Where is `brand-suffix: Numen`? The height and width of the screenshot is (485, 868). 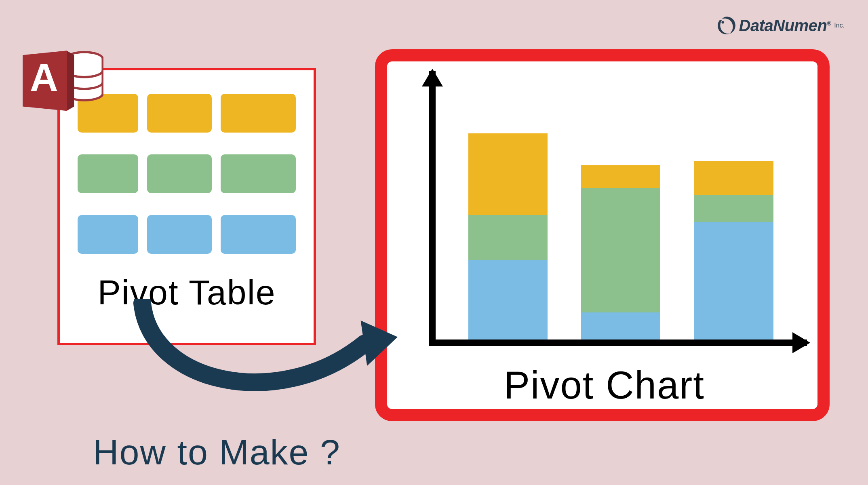
brand-suffix: Numen is located at coordinates (800, 25).